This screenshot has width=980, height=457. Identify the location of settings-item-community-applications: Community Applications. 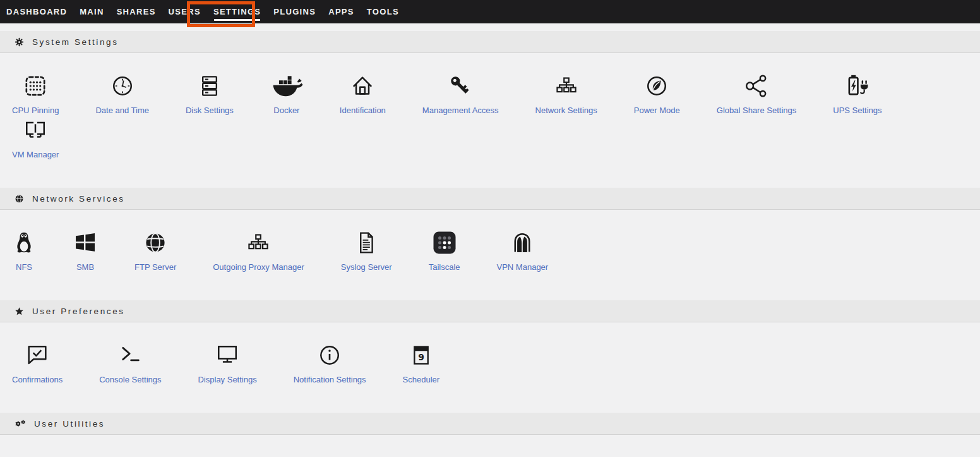
(59, 455).